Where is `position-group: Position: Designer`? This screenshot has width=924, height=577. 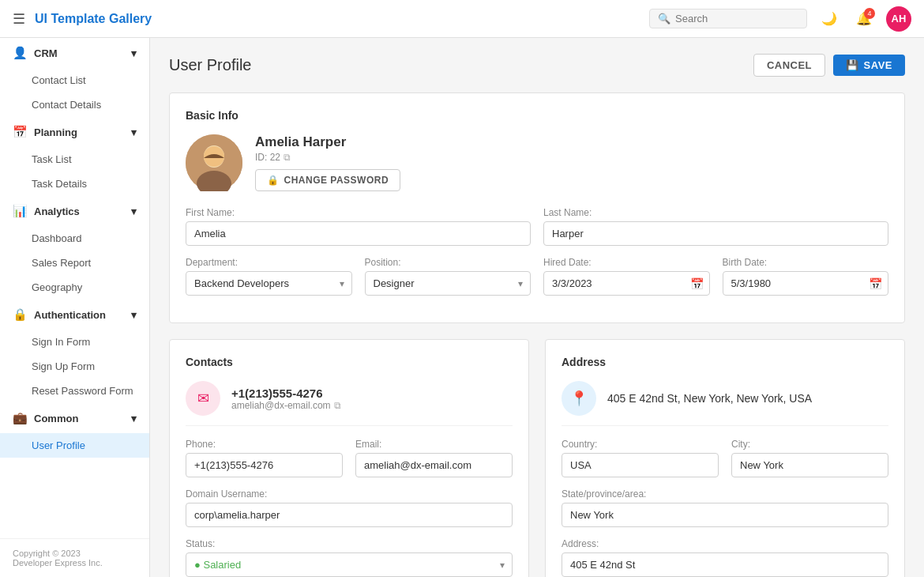
position-group: Position: Designer is located at coordinates (449, 277).